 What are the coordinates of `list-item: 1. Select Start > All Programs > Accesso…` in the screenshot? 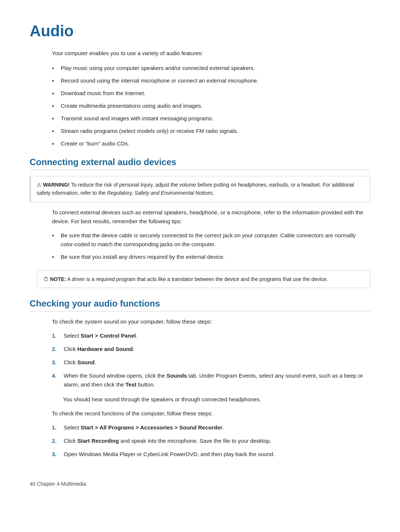 It's located at (211, 428).